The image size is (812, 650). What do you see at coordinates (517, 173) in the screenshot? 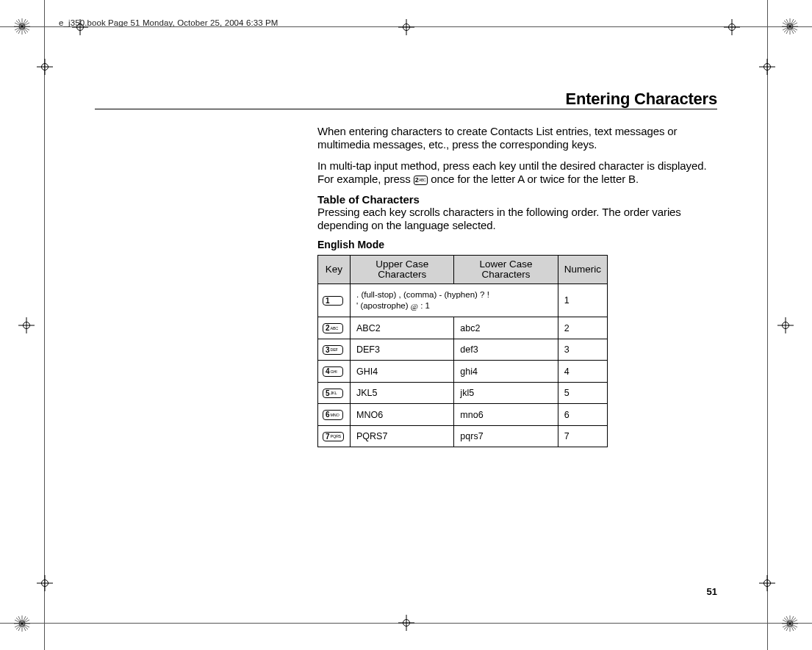
I see `intro-paragraph-2: In multi-tap input method, press each ke…` at bounding box center [517, 173].